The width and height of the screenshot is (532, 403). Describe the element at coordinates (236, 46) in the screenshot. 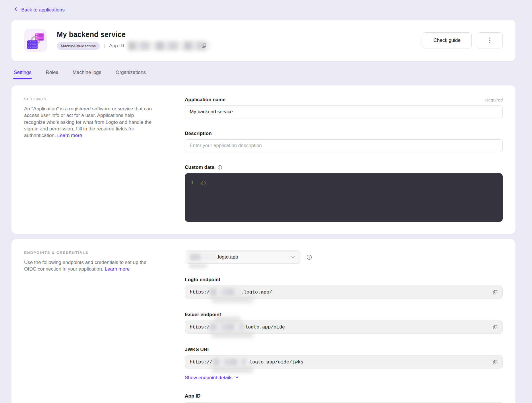

I see `application-meta-row: Machine-to-Machine | App ID` at that location.